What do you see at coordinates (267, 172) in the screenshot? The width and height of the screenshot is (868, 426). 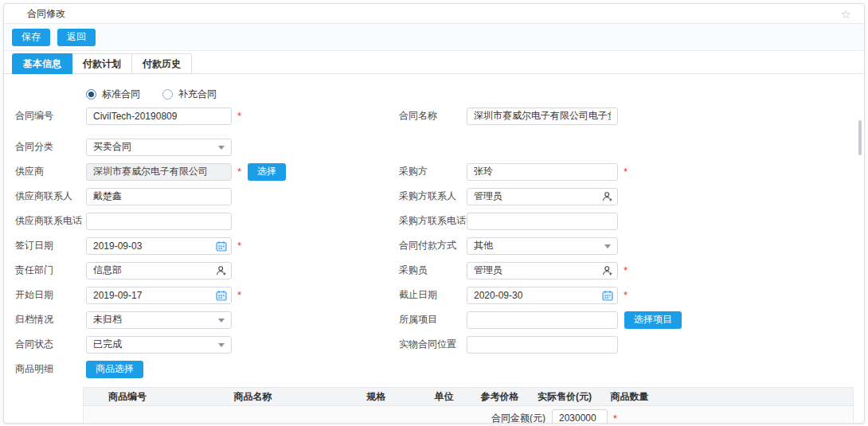 I see `supplier-select-button: 选择` at bounding box center [267, 172].